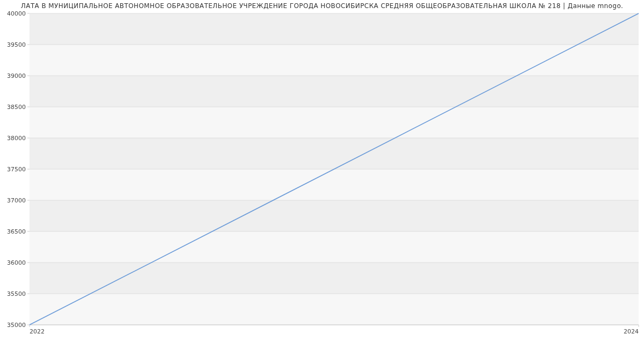 The height and width of the screenshot is (349, 644). What do you see at coordinates (16, 325) in the screenshot?
I see `svg-text: 35000` at bounding box center [16, 325].